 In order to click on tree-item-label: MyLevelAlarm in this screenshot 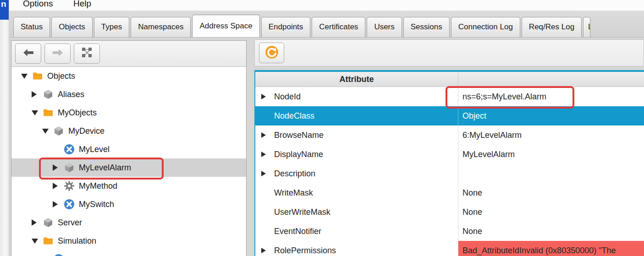, I will do `click(105, 168)`.